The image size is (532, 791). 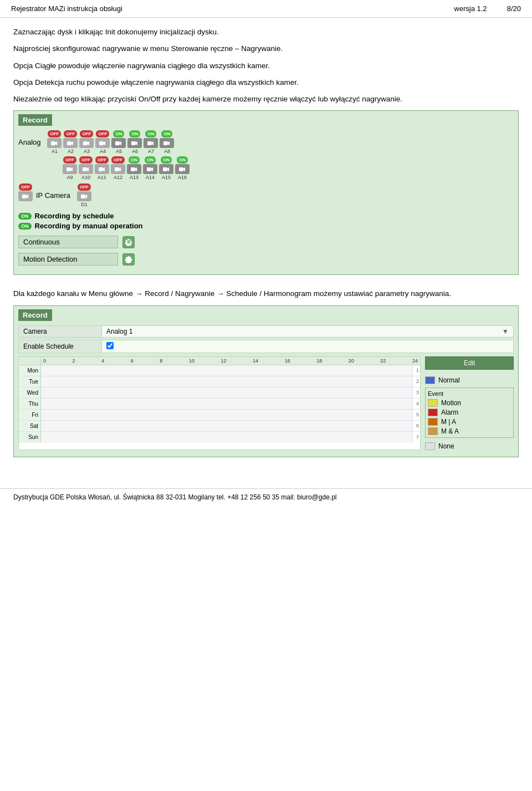 What do you see at coordinates (54, 142) in the screenshot?
I see `cam-a1: OFF A1` at bounding box center [54, 142].